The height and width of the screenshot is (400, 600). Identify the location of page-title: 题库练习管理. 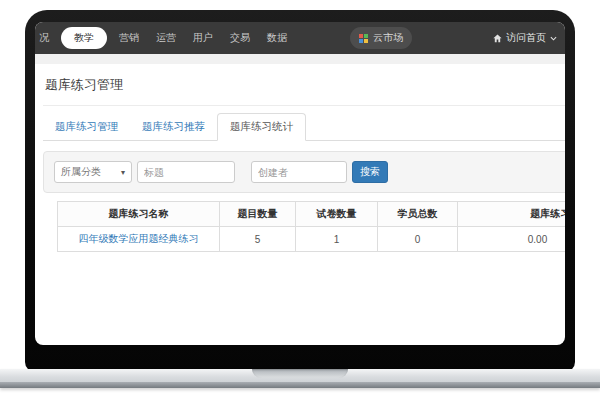
(304, 85).